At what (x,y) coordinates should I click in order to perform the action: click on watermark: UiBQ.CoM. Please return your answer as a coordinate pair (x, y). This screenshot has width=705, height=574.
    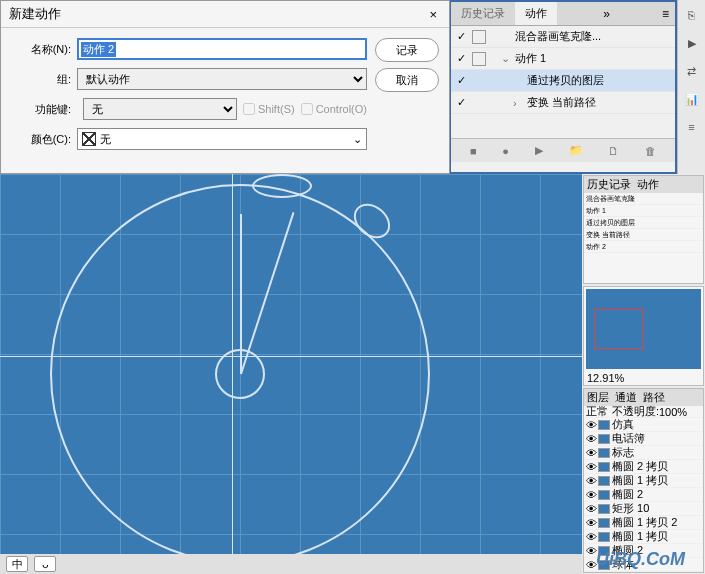
    Looking at the image, I should click on (640, 560).